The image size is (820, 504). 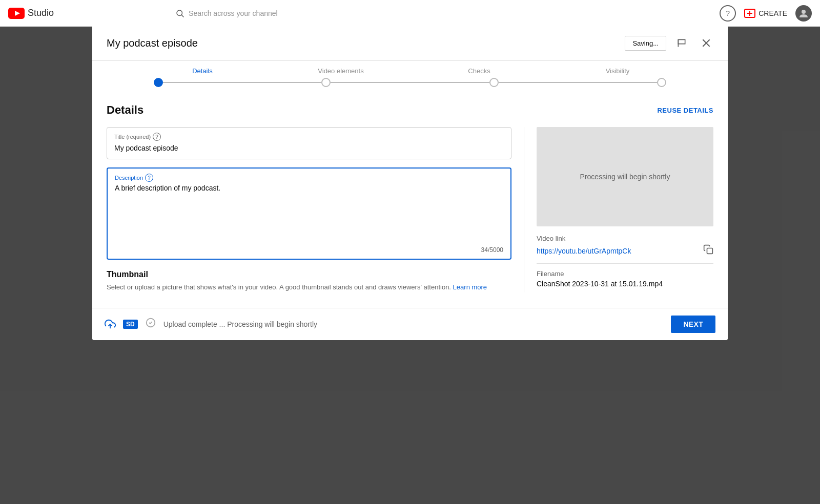 What do you see at coordinates (410, 43) in the screenshot?
I see `modal-header: My podcast episode Saving...` at bounding box center [410, 43].